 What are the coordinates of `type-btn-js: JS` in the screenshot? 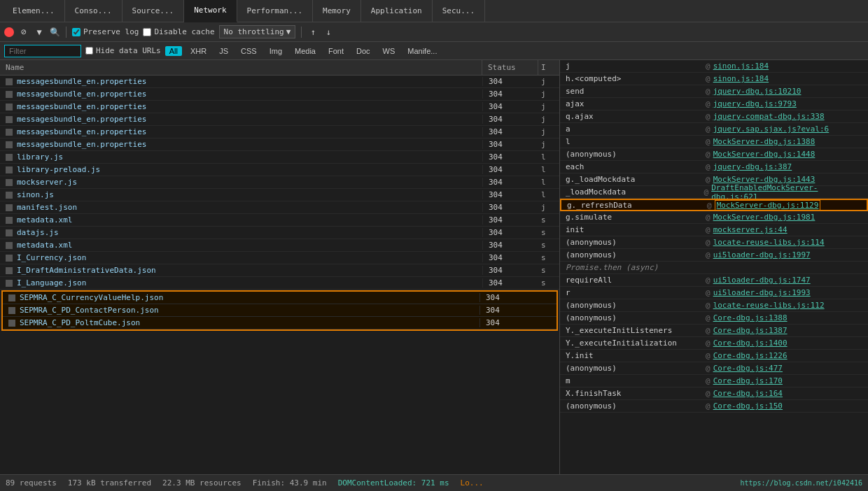 It's located at (224, 51).